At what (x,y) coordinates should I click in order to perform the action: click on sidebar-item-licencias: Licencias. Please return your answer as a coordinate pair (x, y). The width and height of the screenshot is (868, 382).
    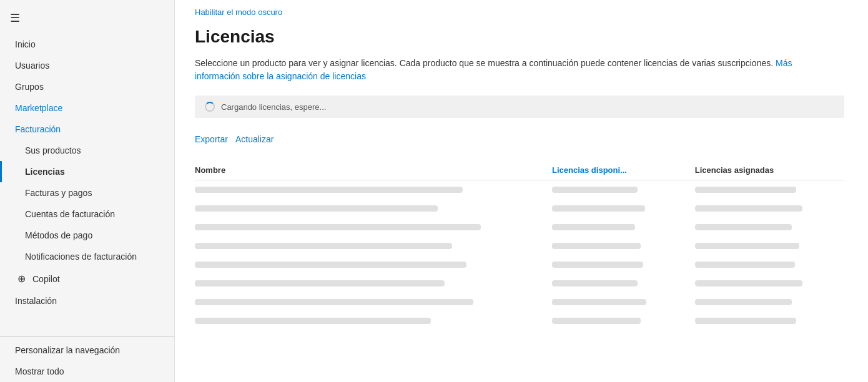
    Looking at the image, I should click on (87, 172).